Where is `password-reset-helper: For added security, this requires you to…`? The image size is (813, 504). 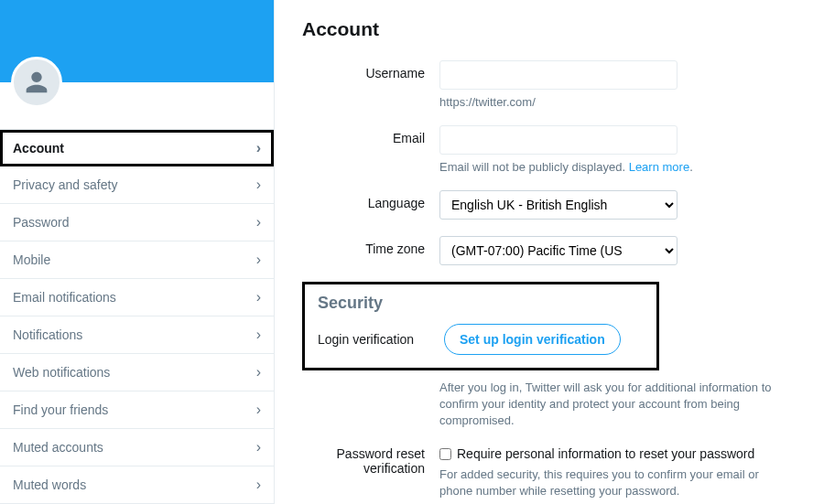
password-reset-helper: For added security, this requires you to… is located at coordinates (612, 483).